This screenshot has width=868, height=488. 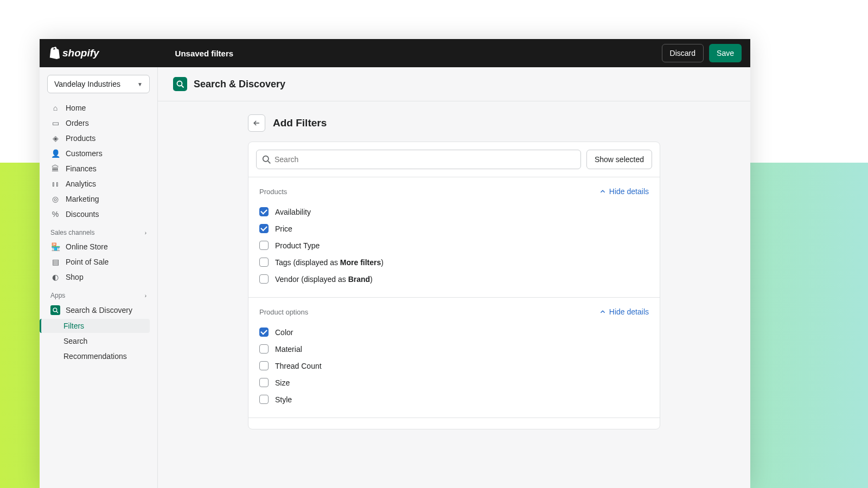 What do you see at coordinates (240, 85) in the screenshot?
I see `page-title: Search & Discovery` at bounding box center [240, 85].